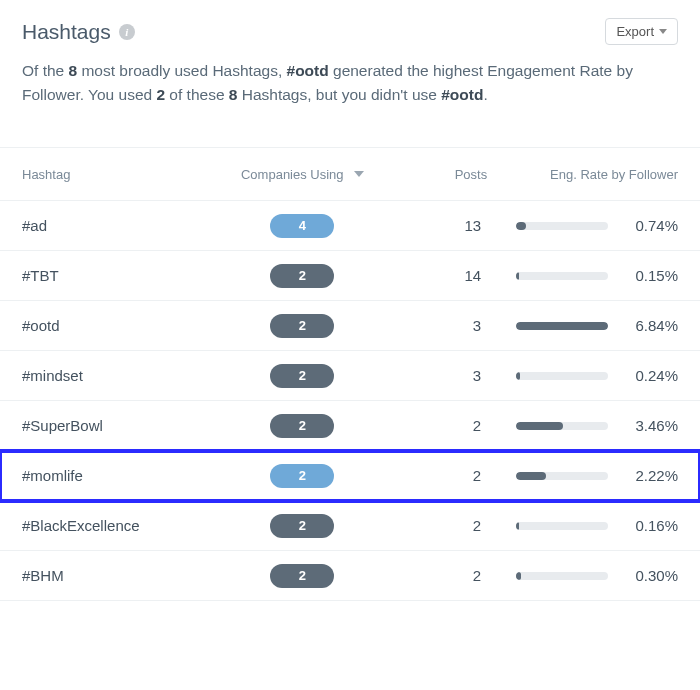  What do you see at coordinates (78, 32) in the screenshot?
I see `page-title: Hashtags i` at bounding box center [78, 32].